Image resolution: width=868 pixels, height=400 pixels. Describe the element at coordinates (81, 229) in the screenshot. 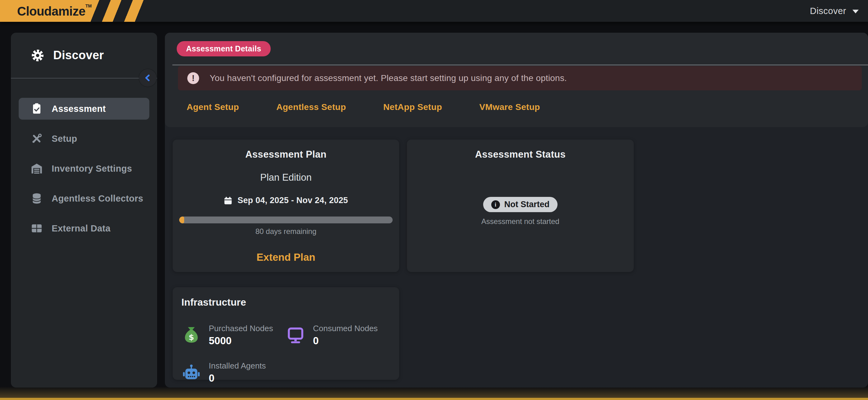

I see `sidebar-item-label: External Data` at that location.